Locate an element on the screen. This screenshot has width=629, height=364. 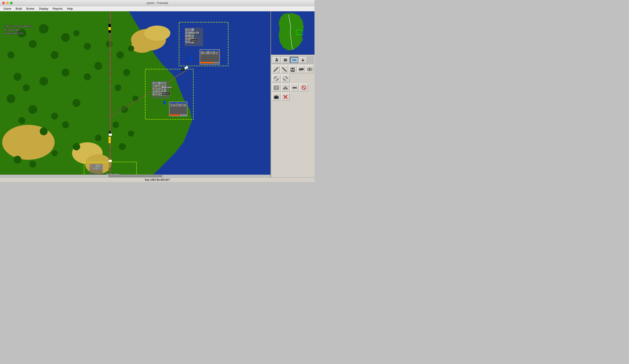
tool-bridge-grid is located at coordinates (276, 88).